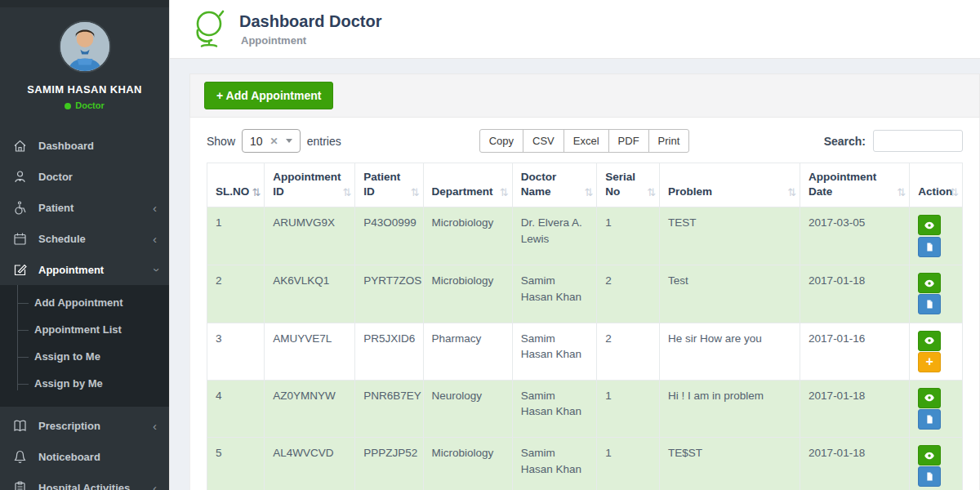 The image size is (980, 490). I want to click on cell-department: Pharmacy, so click(467, 351).